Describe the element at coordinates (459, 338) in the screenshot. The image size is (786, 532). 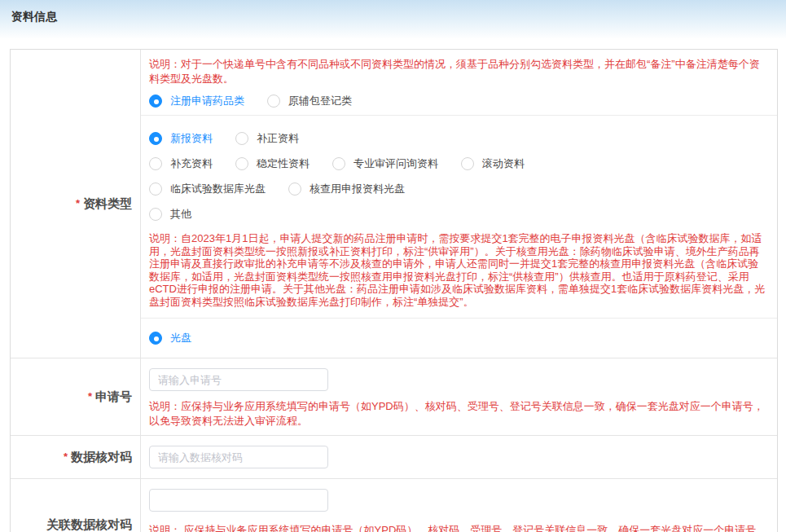
I see `disc-section: 光盘` at that location.